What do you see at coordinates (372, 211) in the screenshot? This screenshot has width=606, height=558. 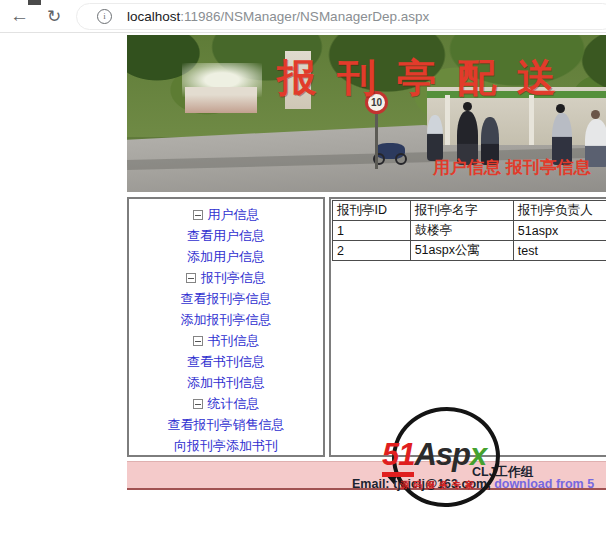 I see `column-header-kiosk-id: 报刊亭ID` at bounding box center [372, 211].